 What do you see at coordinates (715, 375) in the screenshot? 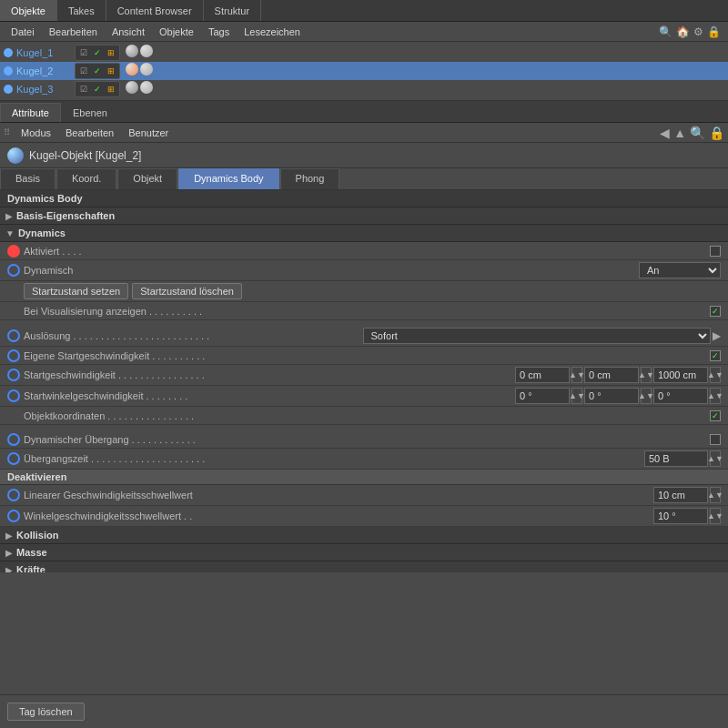
I see `startgeschw-z-arrow: ▲▼` at bounding box center [715, 375].